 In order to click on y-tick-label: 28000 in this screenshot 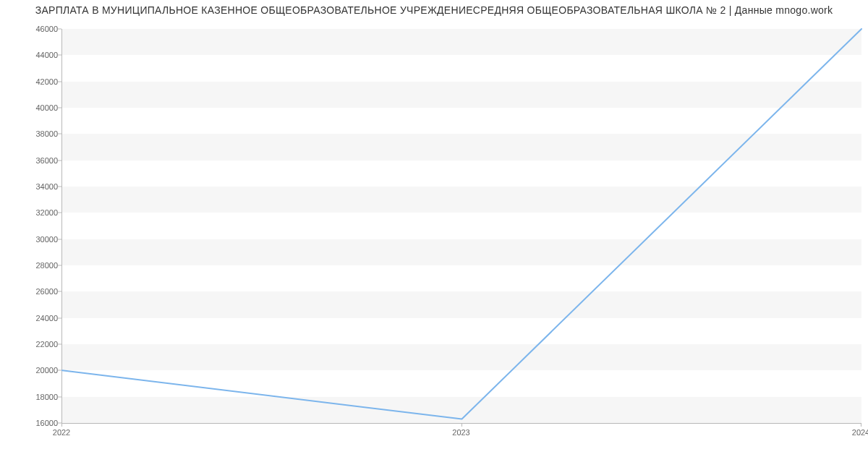, I will do `click(46, 265)`.